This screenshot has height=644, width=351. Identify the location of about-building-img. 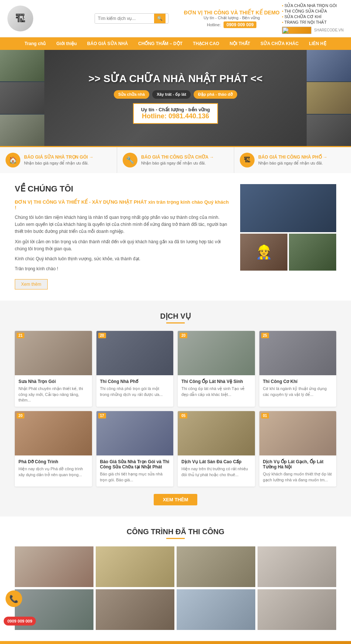
(313, 252).